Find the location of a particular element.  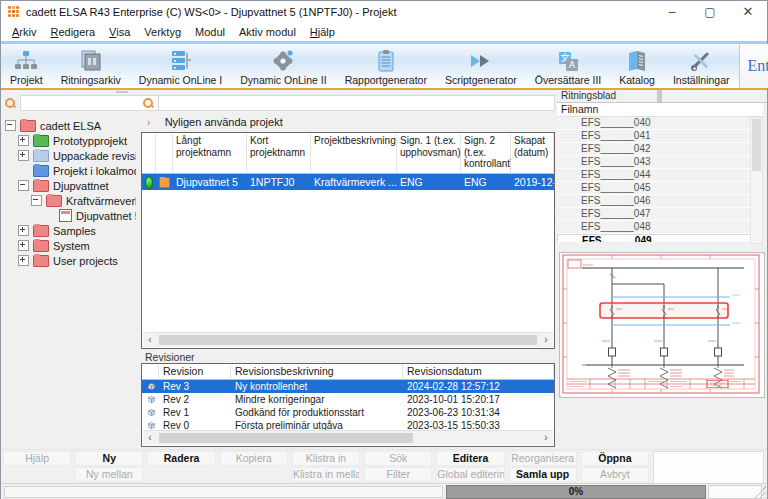

column-header: Projektbeskrivning is located at coordinates (354, 154).